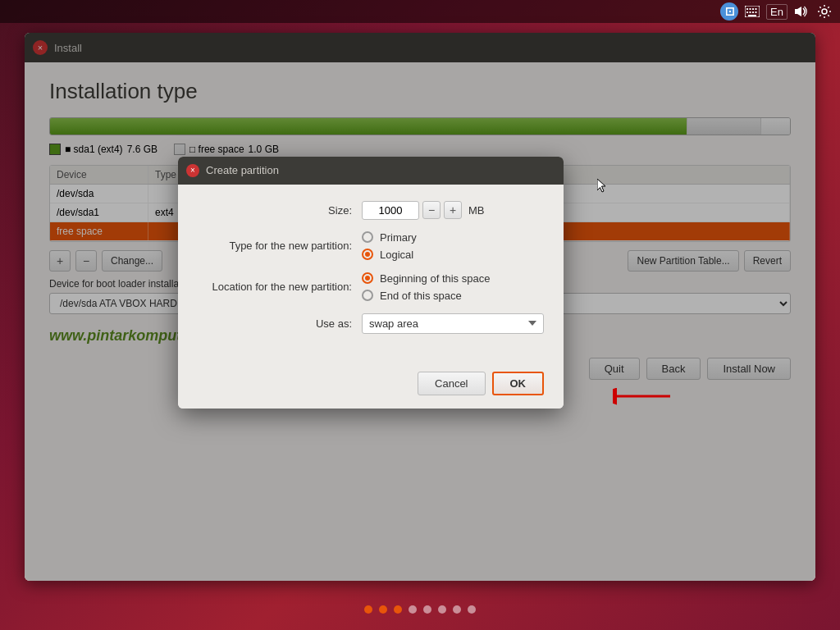 The height and width of the screenshot is (630, 840). Describe the element at coordinates (453, 287) in the screenshot. I see `location-control: Beginning of this space End of this spac…` at that location.